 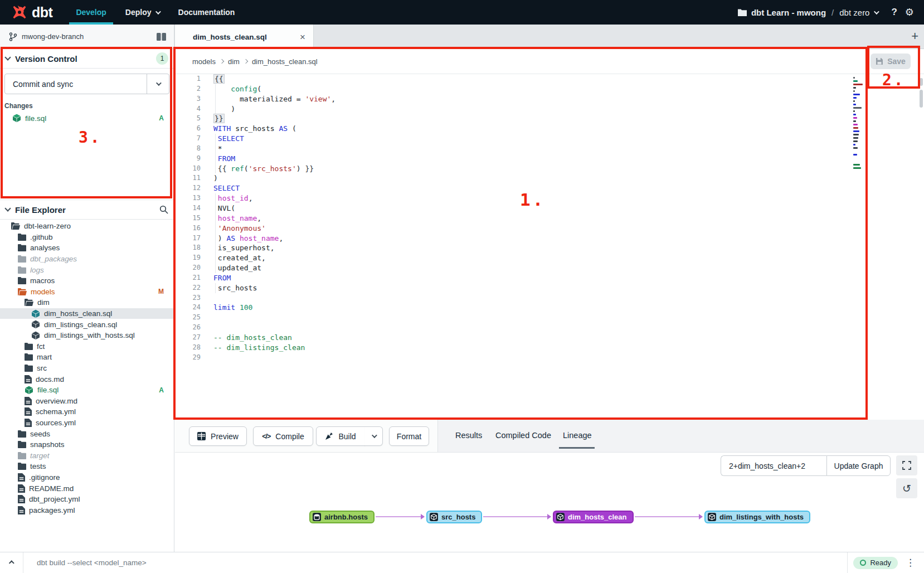 What do you see at coordinates (87, 434) in the screenshot?
I see `tree-item-seeds: seeds` at bounding box center [87, 434].